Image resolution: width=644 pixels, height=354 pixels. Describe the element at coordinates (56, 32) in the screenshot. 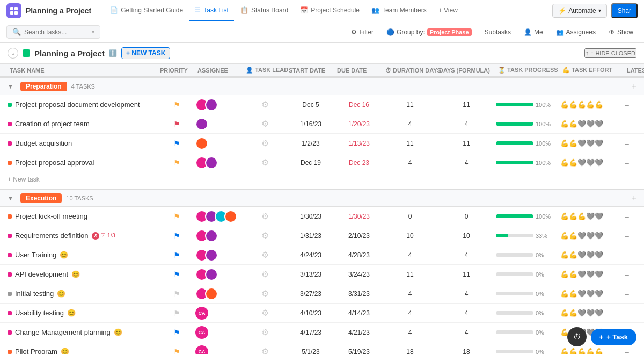

I see `search-input` at that location.